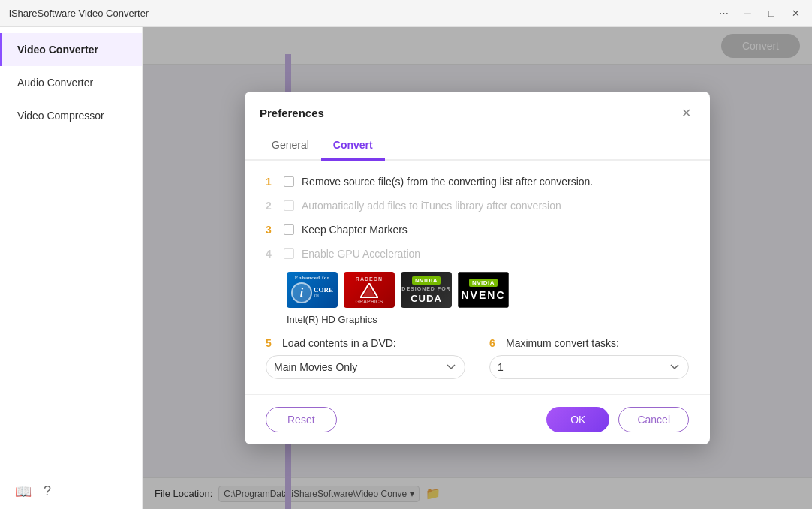 The height and width of the screenshot is (509, 812). I want to click on minimize-button: ─, so click(747, 14).